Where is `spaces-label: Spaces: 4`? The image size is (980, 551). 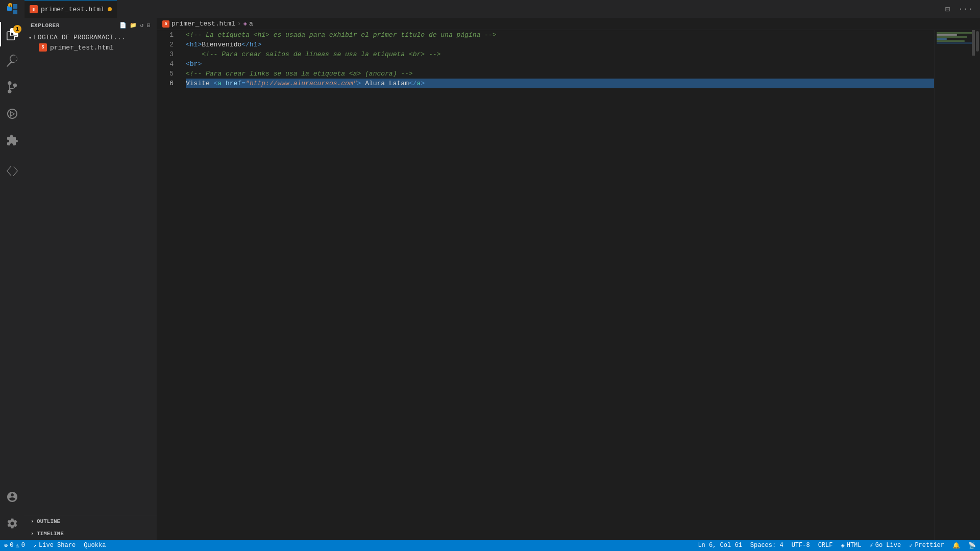
spaces-label: Spaces: 4 is located at coordinates (767, 545).